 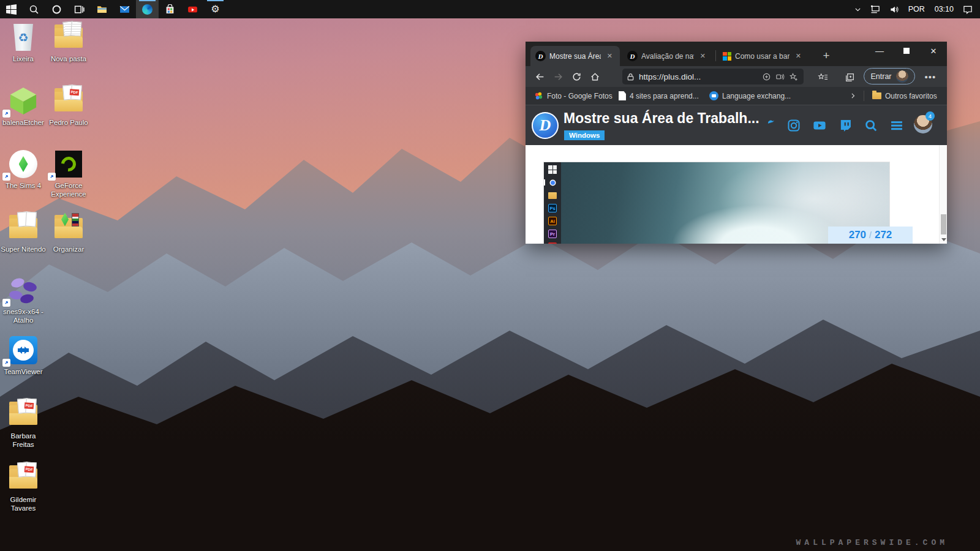 What do you see at coordinates (930, 116) in the screenshot?
I see `notification-badge: 4` at bounding box center [930, 116].